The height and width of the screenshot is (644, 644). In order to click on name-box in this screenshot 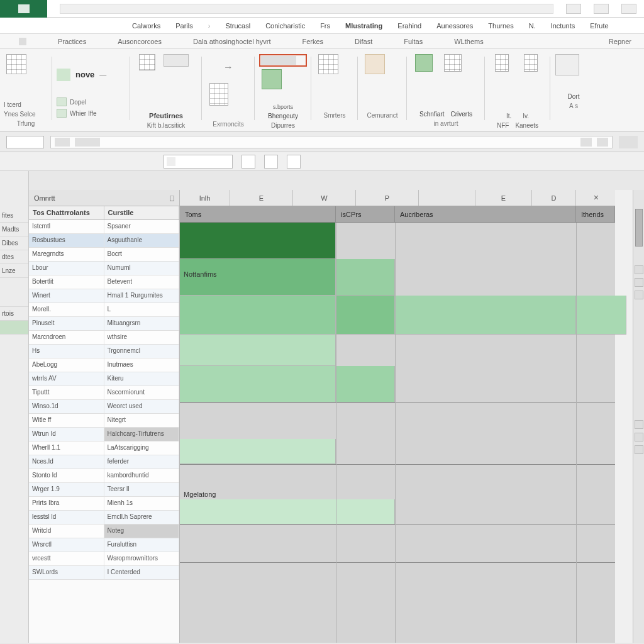, I will do `click(25, 142)`.